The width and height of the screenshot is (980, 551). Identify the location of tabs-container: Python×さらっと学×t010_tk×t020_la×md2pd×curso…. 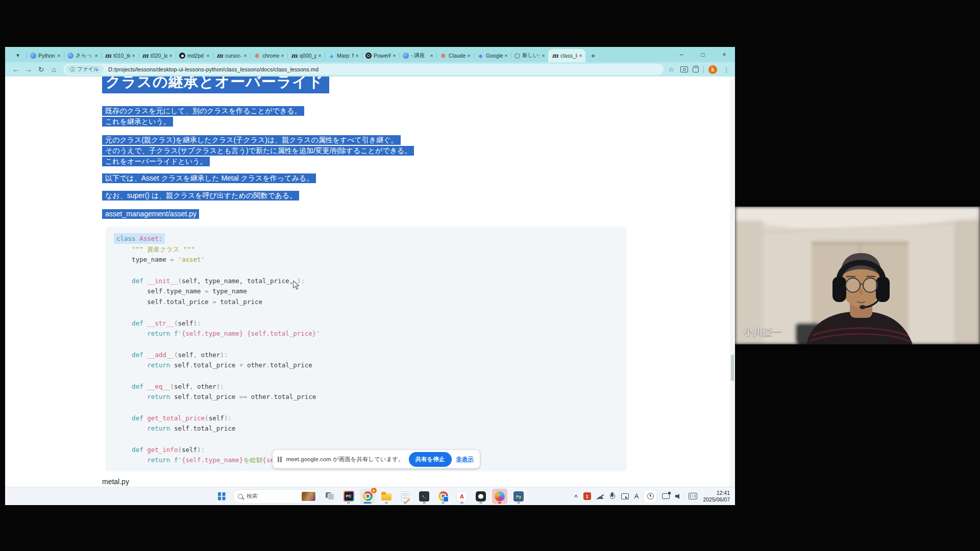
(306, 55).